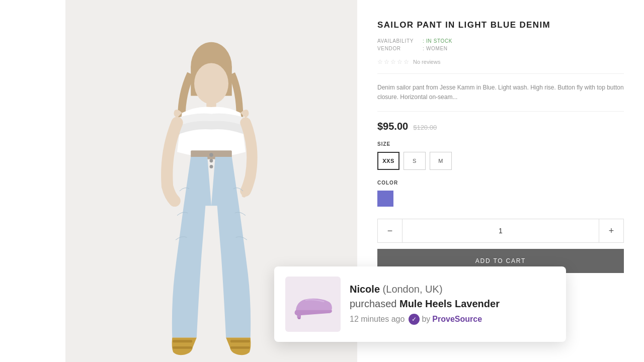 The height and width of the screenshot is (362, 644). I want to click on notification-product-image, so click(313, 304).